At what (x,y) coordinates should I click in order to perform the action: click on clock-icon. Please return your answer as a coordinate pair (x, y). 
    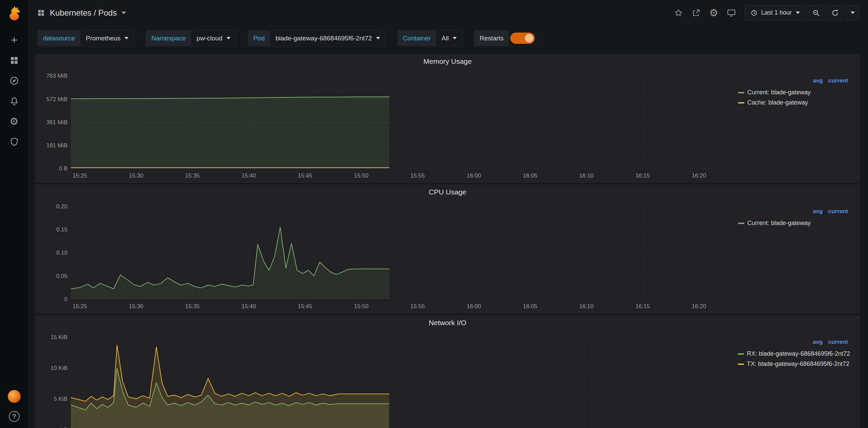
    Looking at the image, I should click on (754, 13).